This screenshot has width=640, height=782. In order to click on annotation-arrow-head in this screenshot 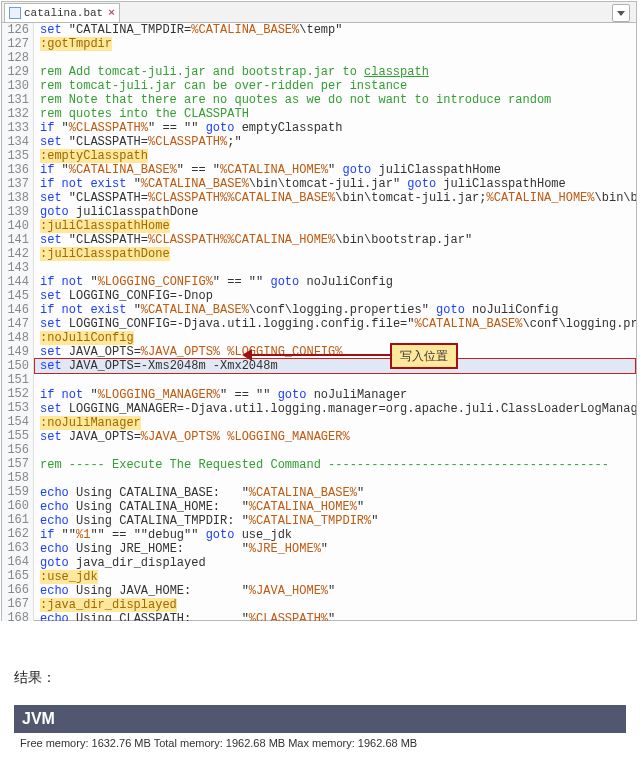, I will do `click(247, 355)`.